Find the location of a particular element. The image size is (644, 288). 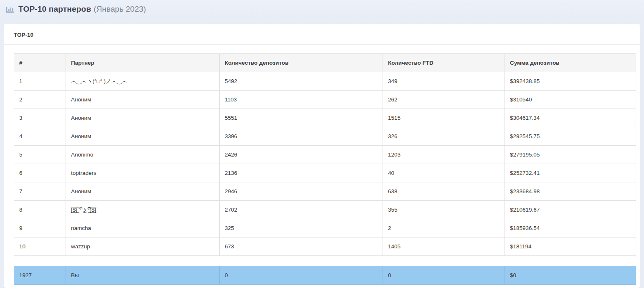

column-header: Партнер is located at coordinates (143, 63).